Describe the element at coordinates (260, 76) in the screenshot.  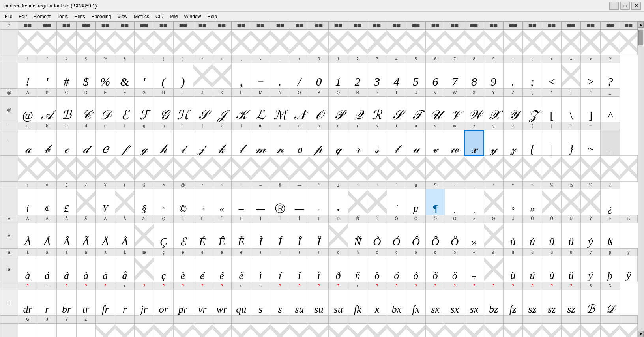
I see `glyph-dash: −` at that location.